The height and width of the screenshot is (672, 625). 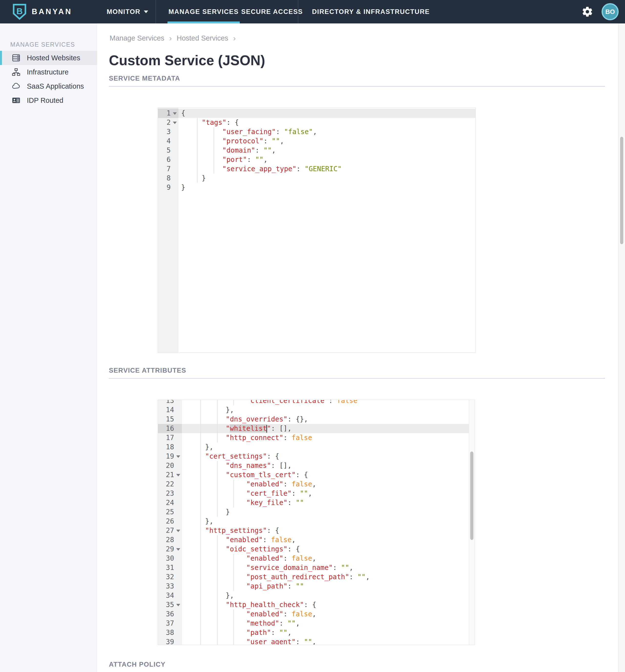 What do you see at coordinates (170, 549) in the screenshot?
I see `gutter-line-number: 29` at bounding box center [170, 549].